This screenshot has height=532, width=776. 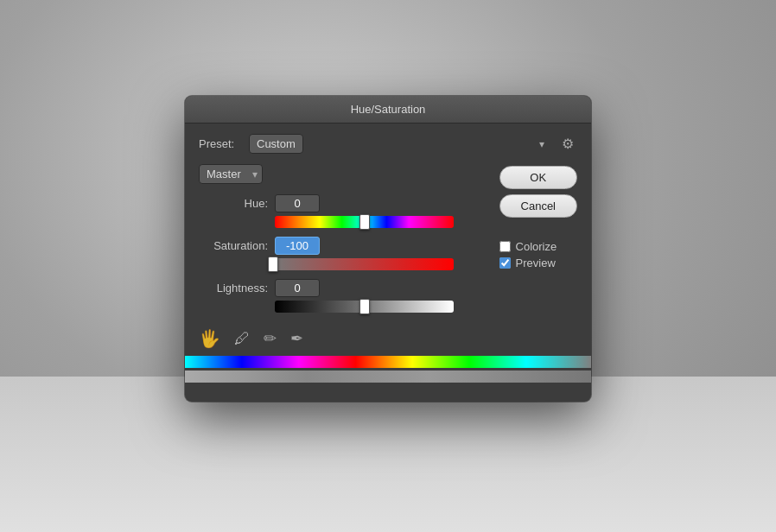 What do you see at coordinates (388, 377) in the screenshot?
I see `spectrum-bar-bottom` at bounding box center [388, 377].